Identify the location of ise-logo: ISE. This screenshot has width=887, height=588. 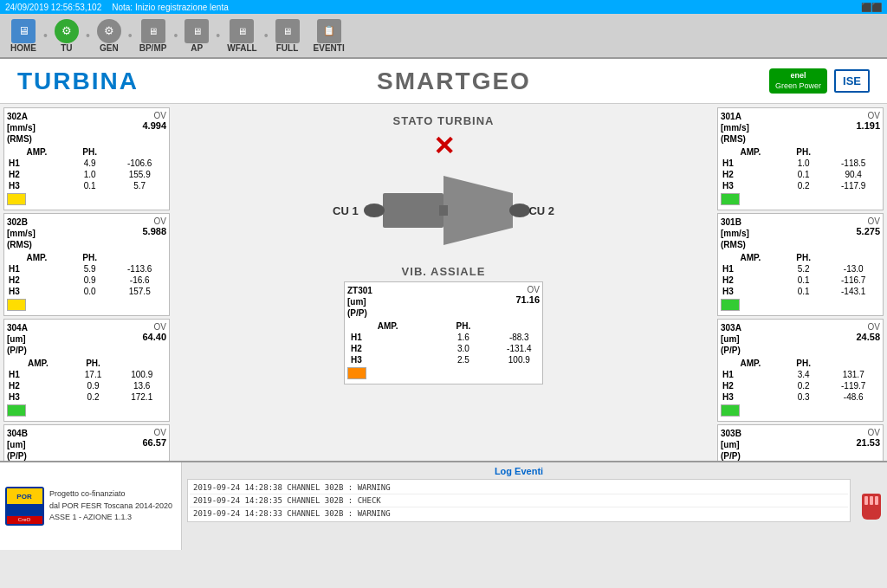
(852, 81).